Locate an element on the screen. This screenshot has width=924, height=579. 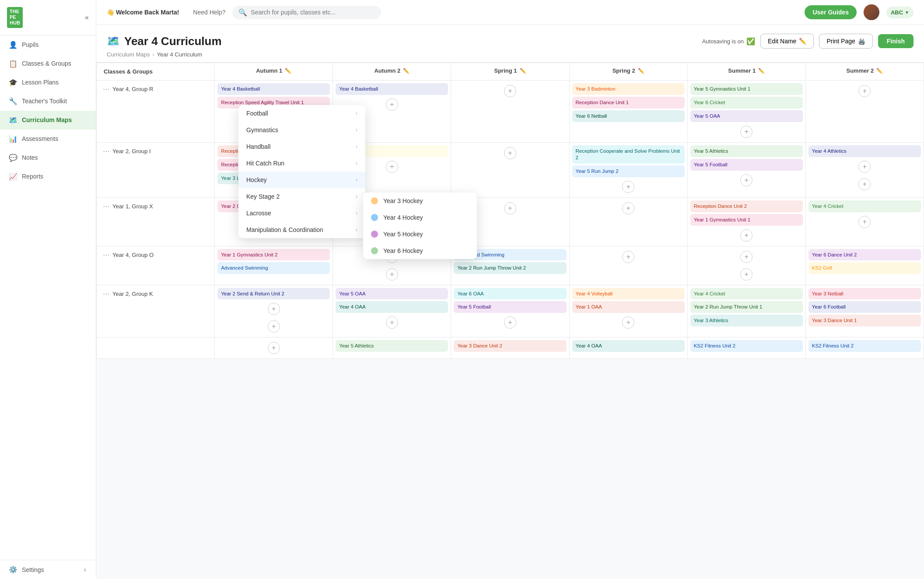
dropdown-item-gymnastics: Gymnastics› is located at coordinates (302, 130).